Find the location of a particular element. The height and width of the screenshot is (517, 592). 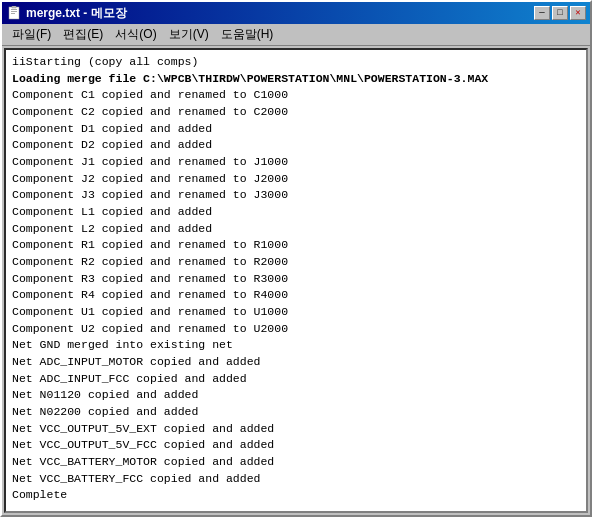

text-line: Component J2 copied and renamed to J2000 is located at coordinates (150, 178).